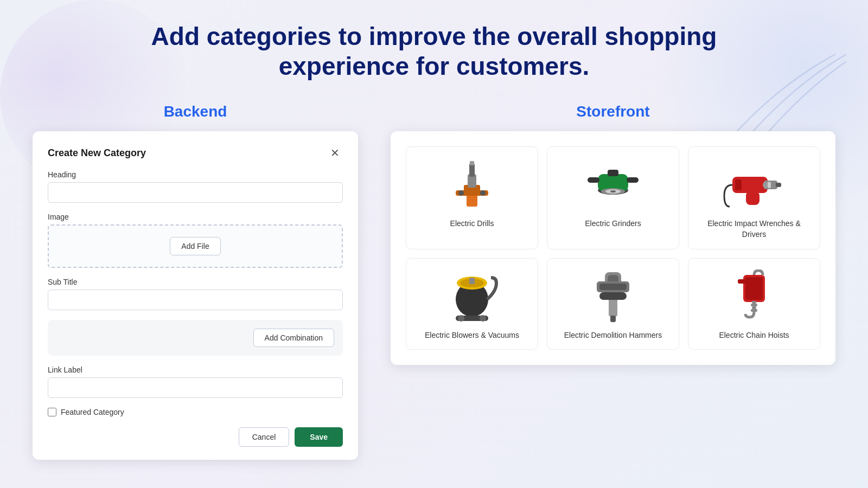 This screenshot has width=868, height=488. What do you see at coordinates (195, 246) in the screenshot?
I see `image-upload-area: Add File` at bounding box center [195, 246].